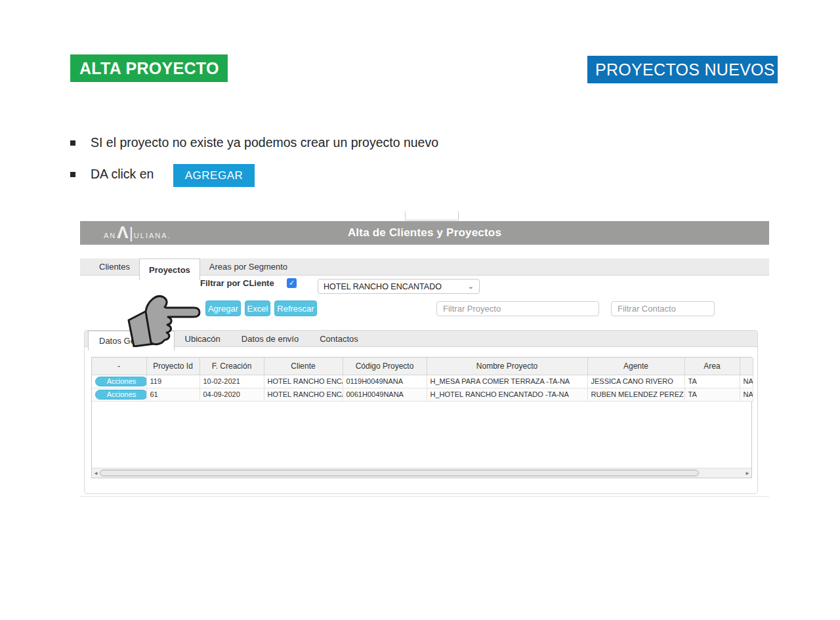 This screenshot has height=620, width=840. What do you see at coordinates (746, 366) in the screenshot?
I see `col-extra` at bounding box center [746, 366].